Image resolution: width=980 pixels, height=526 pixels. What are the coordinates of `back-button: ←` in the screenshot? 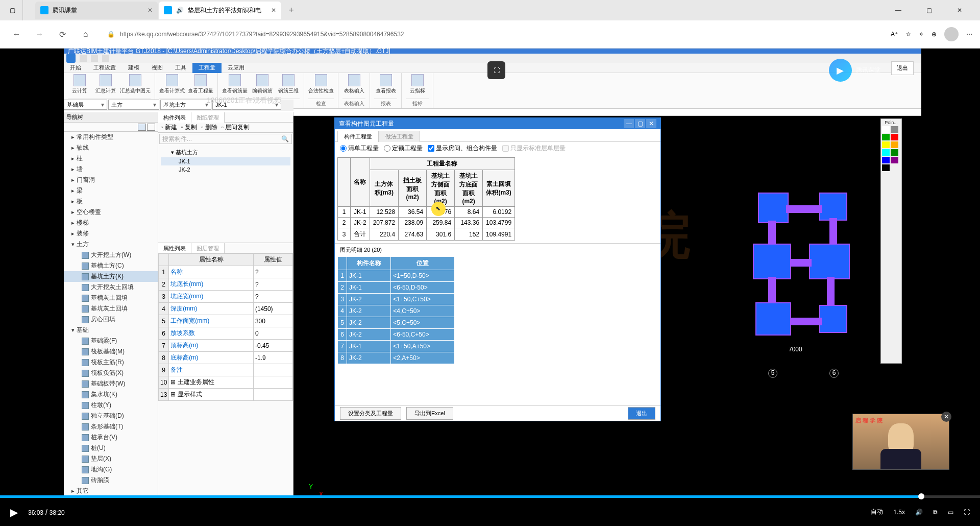 It's located at (16, 35).